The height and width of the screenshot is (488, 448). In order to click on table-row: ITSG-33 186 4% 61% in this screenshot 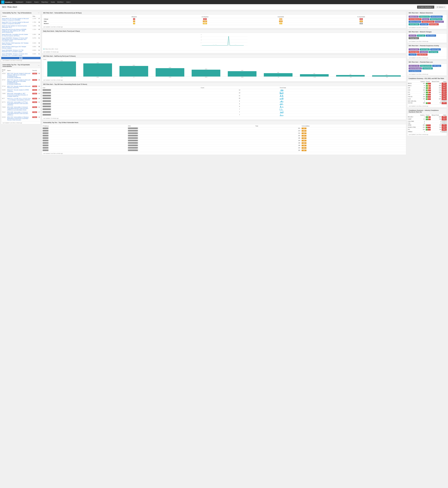, I will do `click(427, 97)`.